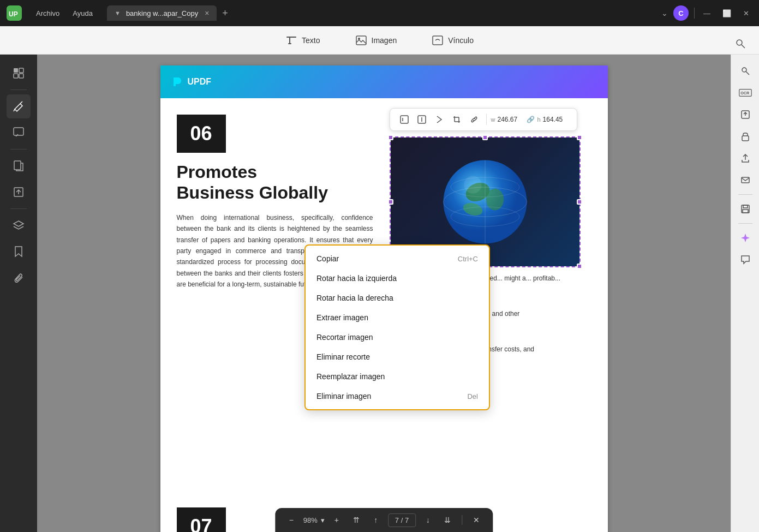 This screenshot has height=532, width=759. What do you see at coordinates (665, 13) in the screenshot?
I see `tabs-dropdown: ⌄` at bounding box center [665, 13].